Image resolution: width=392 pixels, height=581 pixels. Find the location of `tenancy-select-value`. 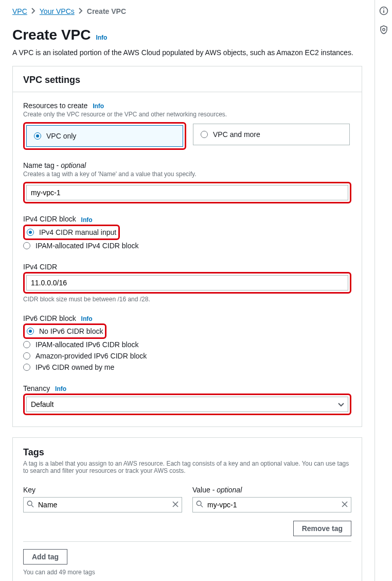

tenancy-select-value is located at coordinates (187, 404).